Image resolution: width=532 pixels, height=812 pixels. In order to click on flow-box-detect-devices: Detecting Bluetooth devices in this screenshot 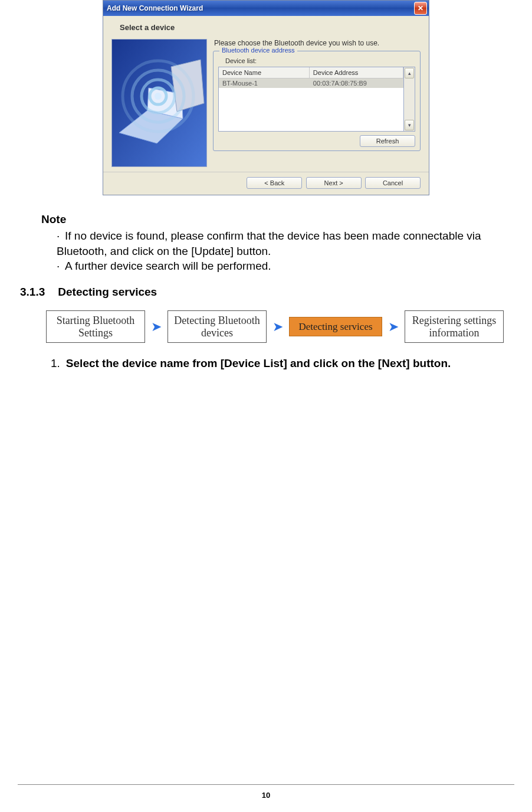, I will do `click(217, 327)`.